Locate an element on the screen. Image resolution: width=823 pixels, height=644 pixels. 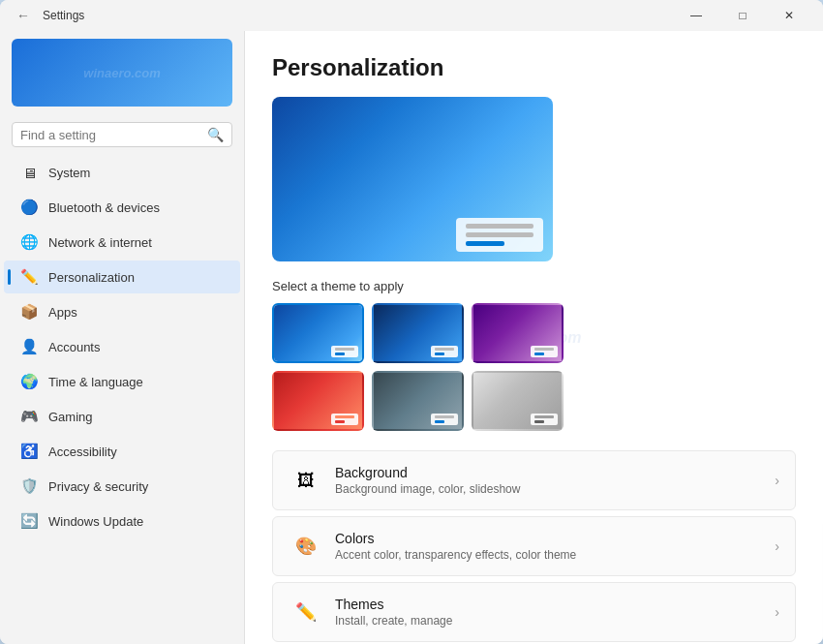
sidebar-item-gaming: 🎮 Gaming is located at coordinates (122, 416).